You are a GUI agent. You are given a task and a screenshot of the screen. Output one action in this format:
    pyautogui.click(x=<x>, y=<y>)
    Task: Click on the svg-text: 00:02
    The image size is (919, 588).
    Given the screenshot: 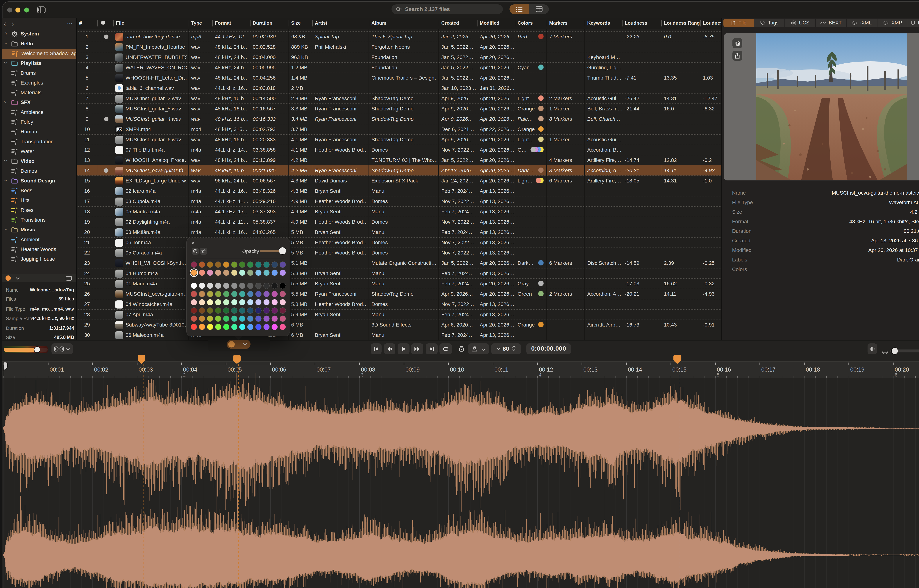 What is the action you would take?
    pyautogui.click(x=101, y=370)
    